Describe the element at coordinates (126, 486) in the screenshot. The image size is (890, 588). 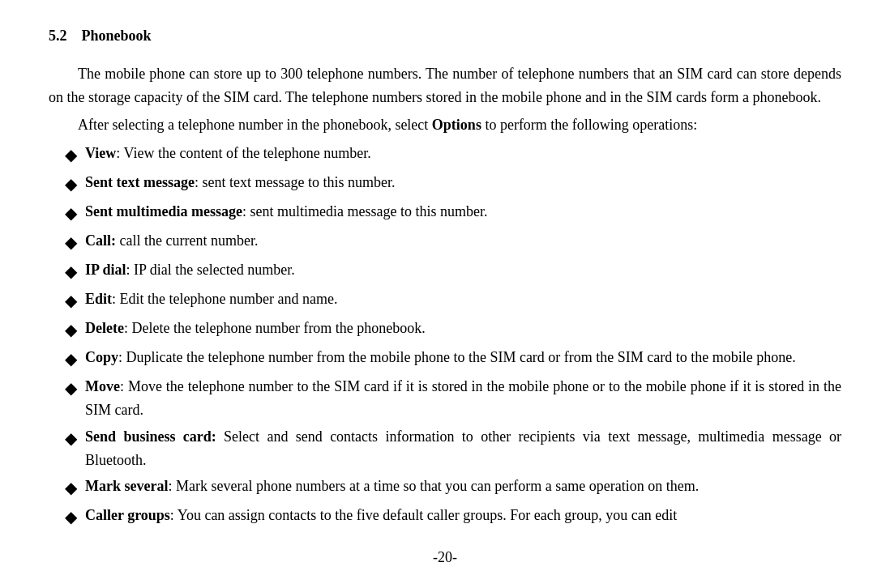
I see `item-term: Mark several` at that location.